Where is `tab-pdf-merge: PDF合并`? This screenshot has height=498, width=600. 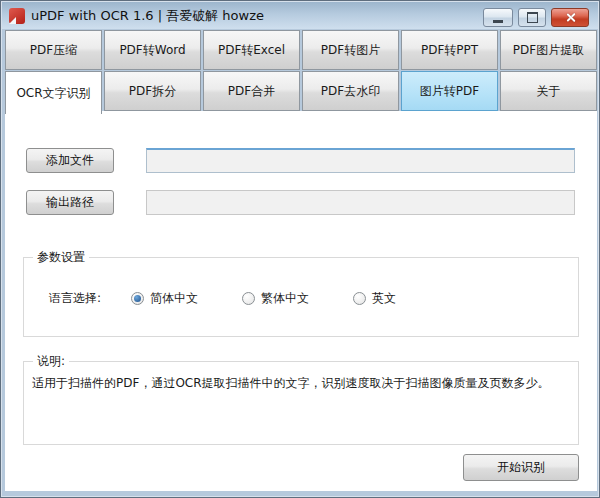
tab-pdf-merge: PDF合并 is located at coordinates (252, 91).